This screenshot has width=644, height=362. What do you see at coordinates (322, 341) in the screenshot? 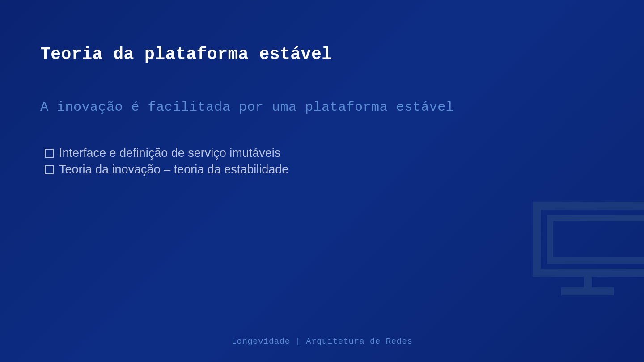
I see `slide-footer: Longevidade | Arquitetura de Redes` at bounding box center [322, 341].